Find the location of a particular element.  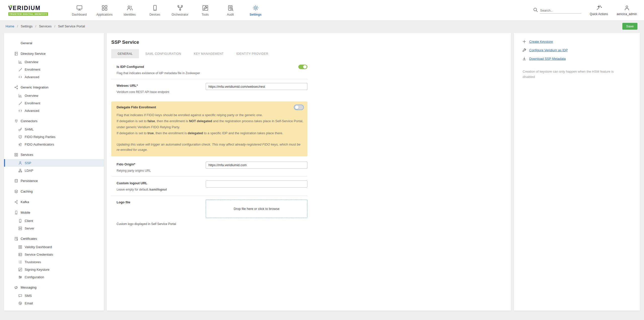

keygrid-icon is located at coordinates (20, 269).